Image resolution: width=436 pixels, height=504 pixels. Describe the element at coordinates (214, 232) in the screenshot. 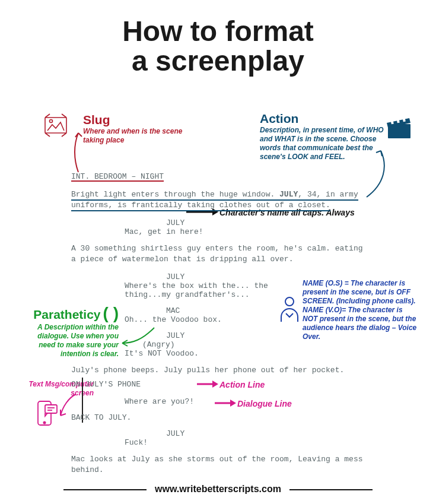

I see `dial-1: Mac, get in here!` at that location.